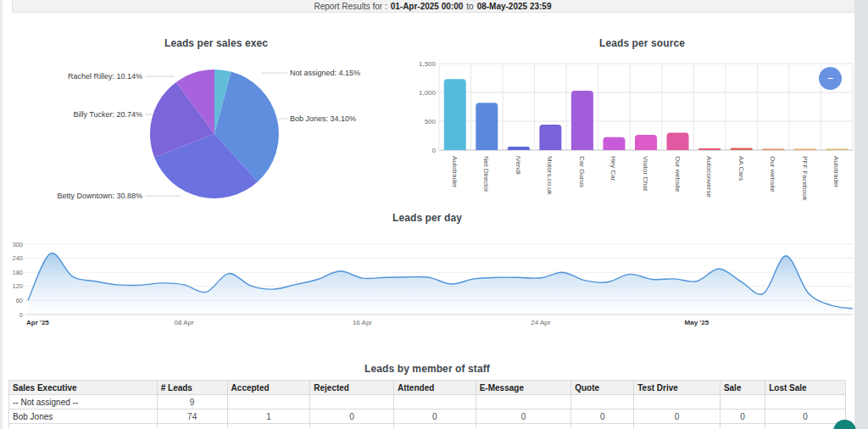 This screenshot has height=429, width=868. I want to click on bar-y-tick-label: 1,000, so click(427, 93).